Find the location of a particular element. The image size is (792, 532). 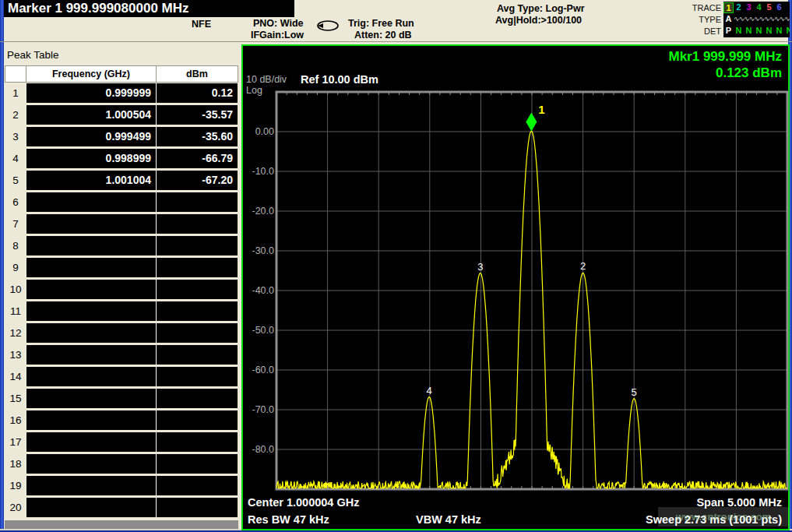

trace-3-button: 3 is located at coordinates (749, 8).